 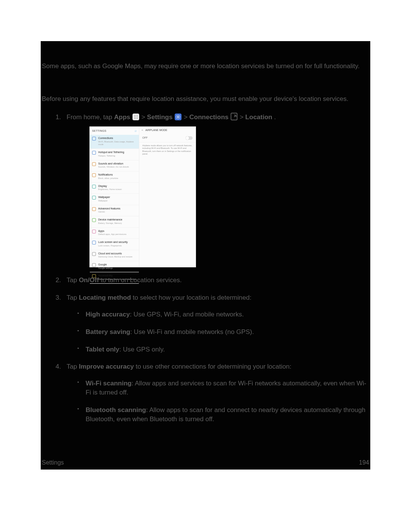 I want to click on item3-title: Notifications, so click(x=108, y=175).